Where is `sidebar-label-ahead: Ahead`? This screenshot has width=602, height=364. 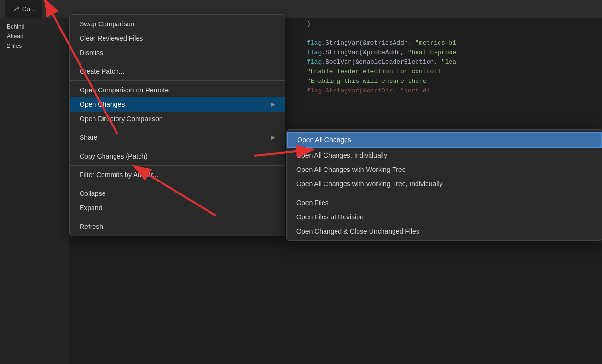 sidebar-label-ahead: Ahead is located at coordinates (15, 36).